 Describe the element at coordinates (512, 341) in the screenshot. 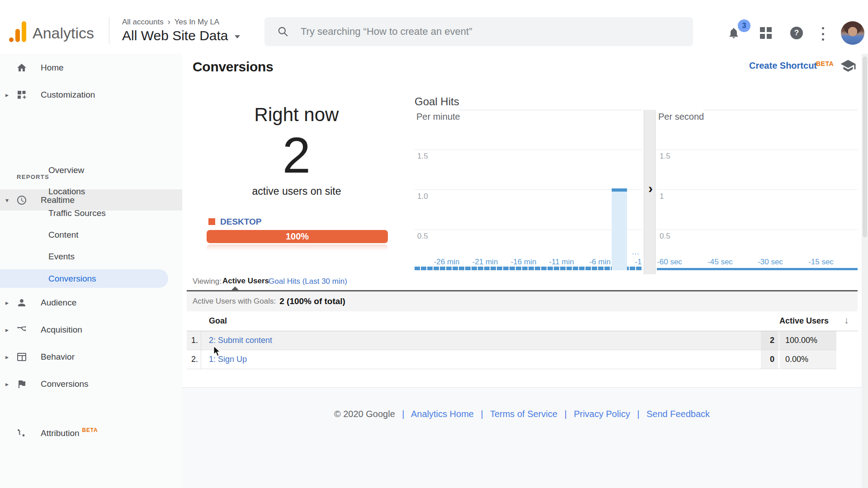

I see `table-row: 1. 2: Submit content 2 100.00%` at that location.